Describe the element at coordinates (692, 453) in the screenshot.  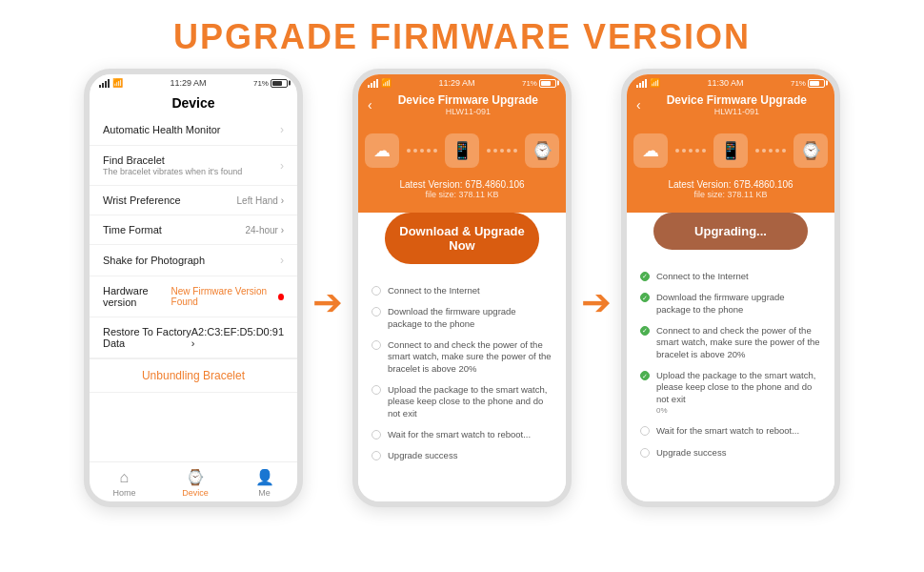
I see `step-label: Upgrade success` at that location.